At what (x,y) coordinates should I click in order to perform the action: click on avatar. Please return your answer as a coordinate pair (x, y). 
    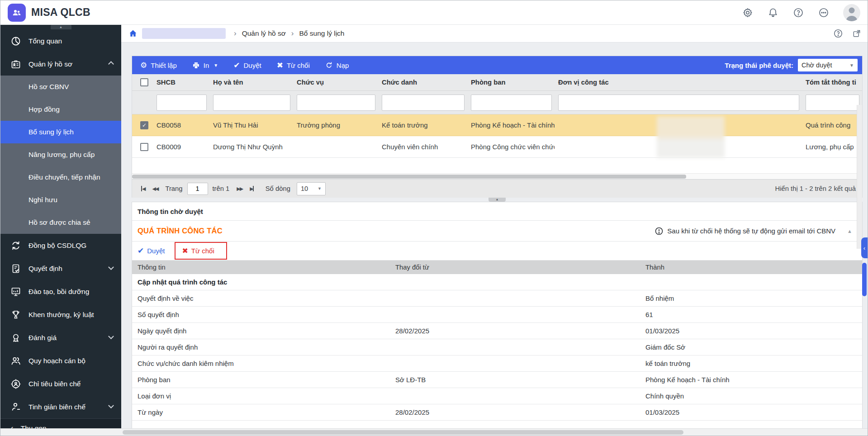
    Looking at the image, I should click on (852, 13).